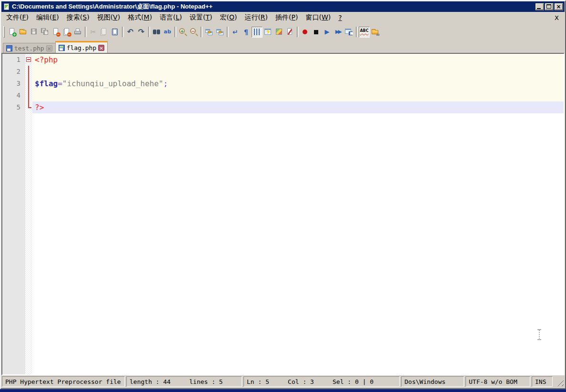 Image resolution: width=566 pixels, height=392 pixels. Describe the element at coordinates (115, 32) in the screenshot. I see `toolbar-paste-button` at that location.